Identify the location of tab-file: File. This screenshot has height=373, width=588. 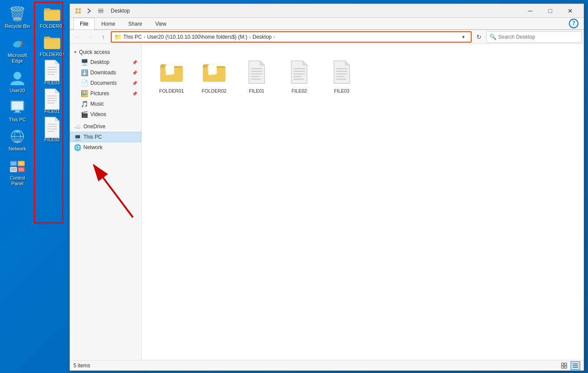
(84, 23).